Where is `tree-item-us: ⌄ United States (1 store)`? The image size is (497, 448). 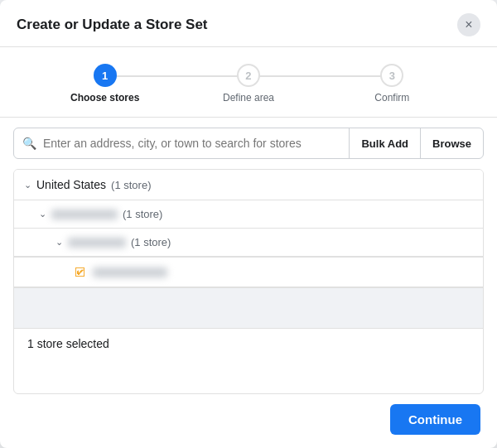 tree-item-us: ⌄ United States (1 store) is located at coordinates (248, 185).